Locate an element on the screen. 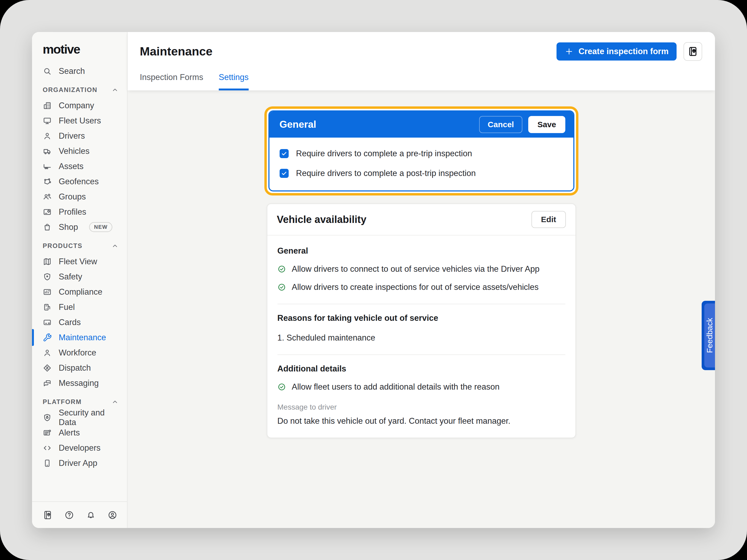 Image resolution: width=747 pixels, height=560 pixels. notifications-icon is located at coordinates (91, 515).